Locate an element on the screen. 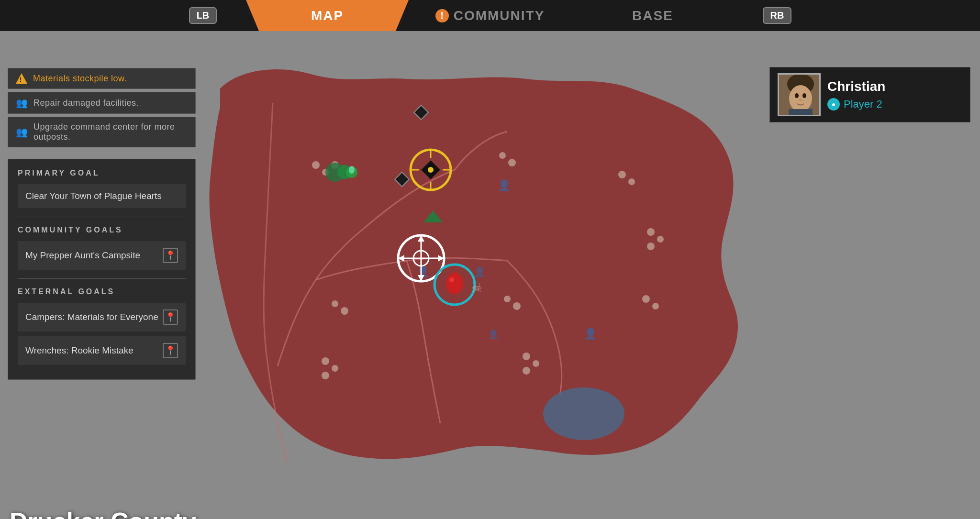 This screenshot has height=519, width=980. warning-icon: ! is located at coordinates (22, 78).